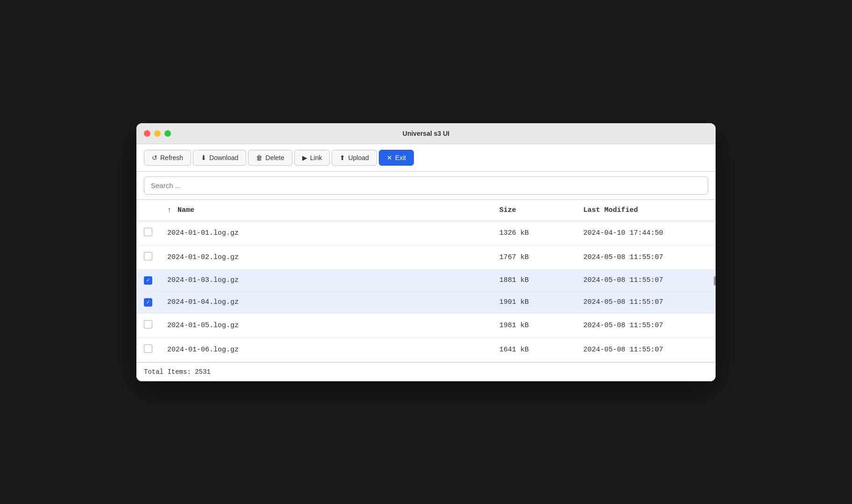  I want to click on row-size: 1641 kB, so click(534, 350).